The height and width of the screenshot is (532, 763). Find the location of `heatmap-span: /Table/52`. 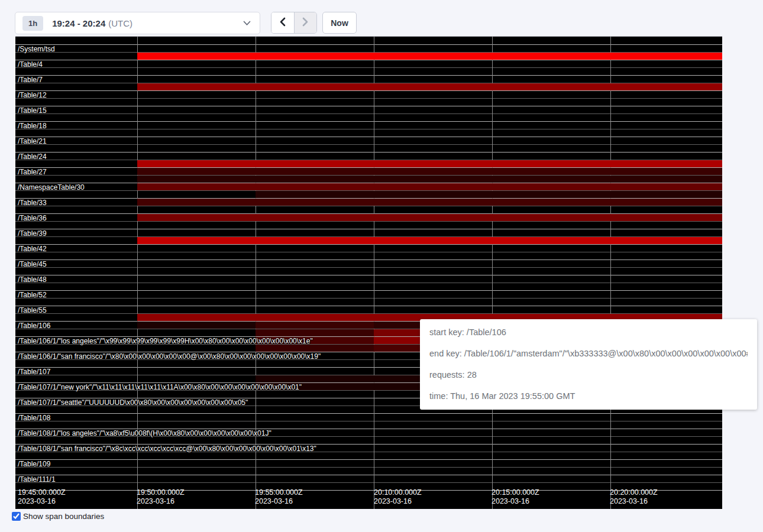

heatmap-span: /Table/52 is located at coordinates (369, 298).